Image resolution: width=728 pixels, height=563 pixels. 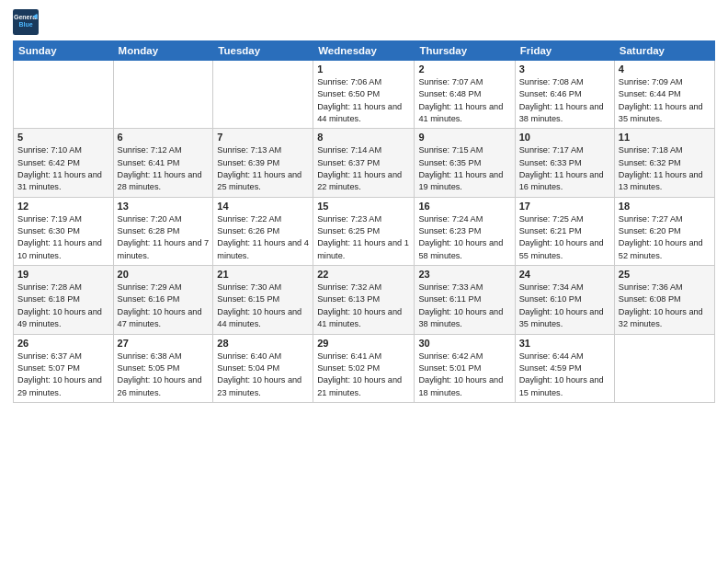 What do you see at coordinates (564, 375) in the screenshot?
I see `day-info: Sunrise: 6:44 AM Sunset: 4:59 PM Dayligh…` at bounding box center [564, 375].